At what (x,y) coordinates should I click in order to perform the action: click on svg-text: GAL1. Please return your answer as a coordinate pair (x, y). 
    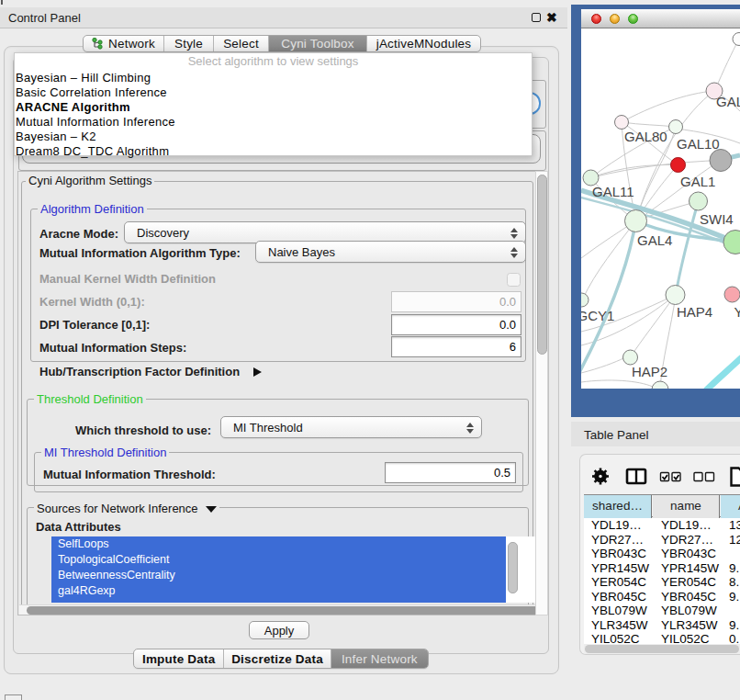
    Looking at the image, I should click on (698, 182).